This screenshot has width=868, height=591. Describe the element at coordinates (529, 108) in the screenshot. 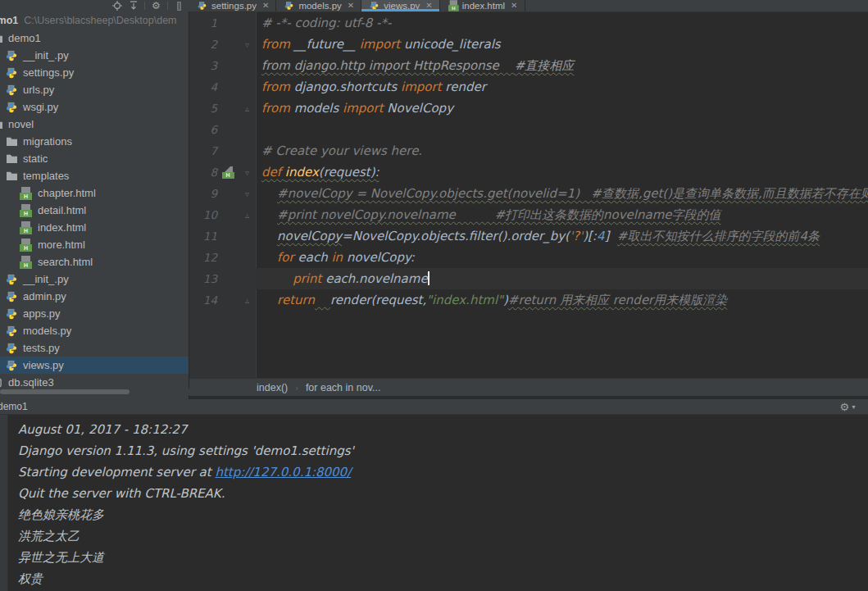

I see `code-line-5: 5▵from models import NovelCopy` at that location.